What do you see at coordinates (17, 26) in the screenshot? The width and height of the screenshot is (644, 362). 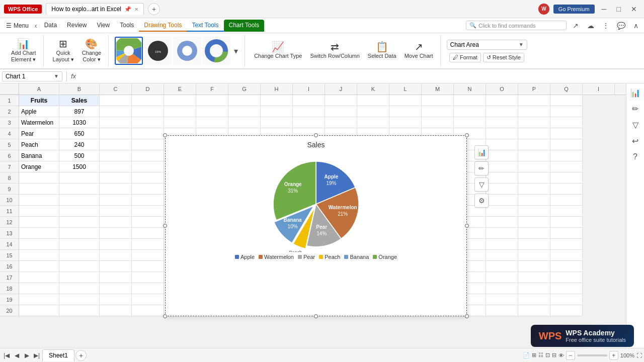 I see `menu-button: ☰ Menu` at bounding box center [17, 26].